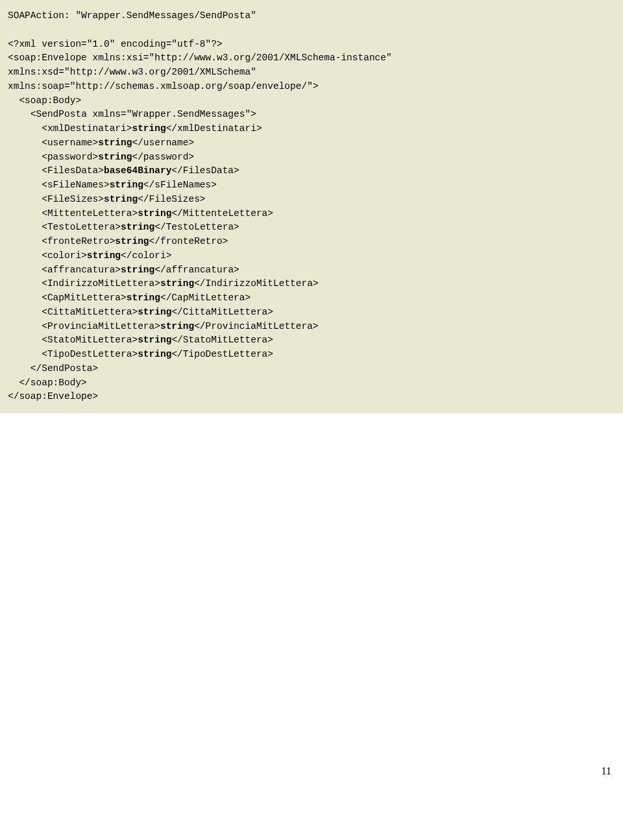 This screenshot has width=623, height=840. Describe the element at coordinates (138, 171) in the screenshot. I see `tag-value: base64Binary` at that location.